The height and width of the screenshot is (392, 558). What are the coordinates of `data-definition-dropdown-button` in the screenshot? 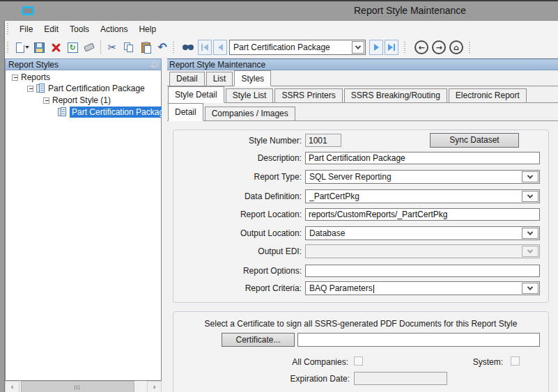 It's located at (530, 196).